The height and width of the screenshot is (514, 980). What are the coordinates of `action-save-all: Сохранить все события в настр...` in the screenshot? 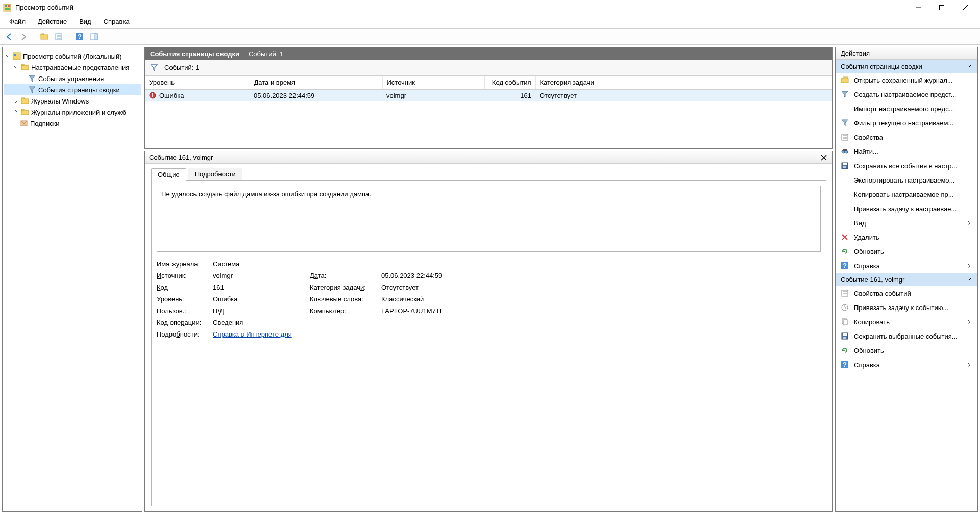 It's located at (906, 166).